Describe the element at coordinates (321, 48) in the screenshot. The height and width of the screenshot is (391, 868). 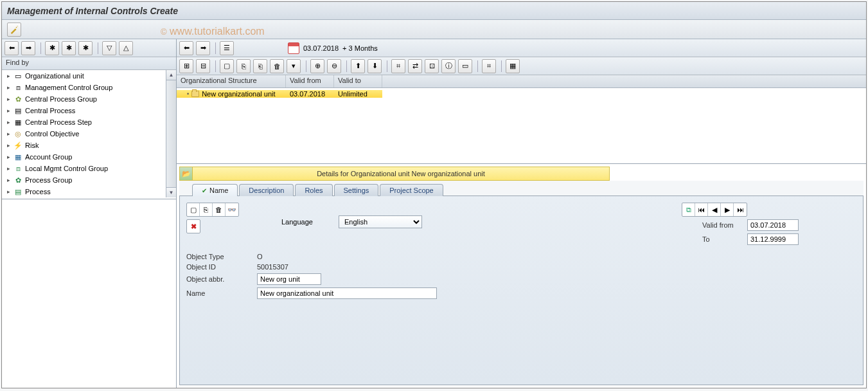
I see `date-value: 03.07.2018` at that location.